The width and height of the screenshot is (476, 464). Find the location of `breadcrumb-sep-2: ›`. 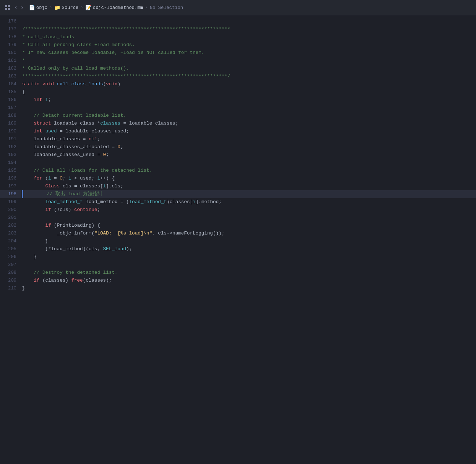

breadcrumb-sep-2: › is located at coordinates (82, 7).